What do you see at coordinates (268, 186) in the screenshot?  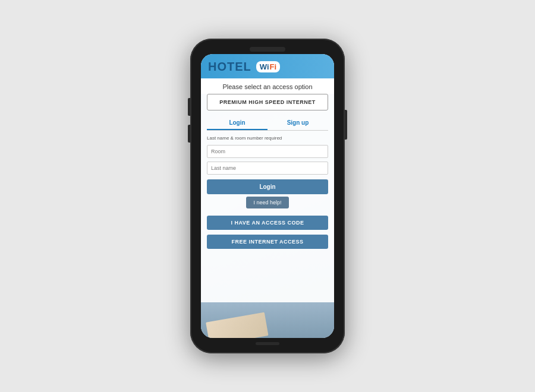 I see `login-button: Login` at bounding box center [268, 186].